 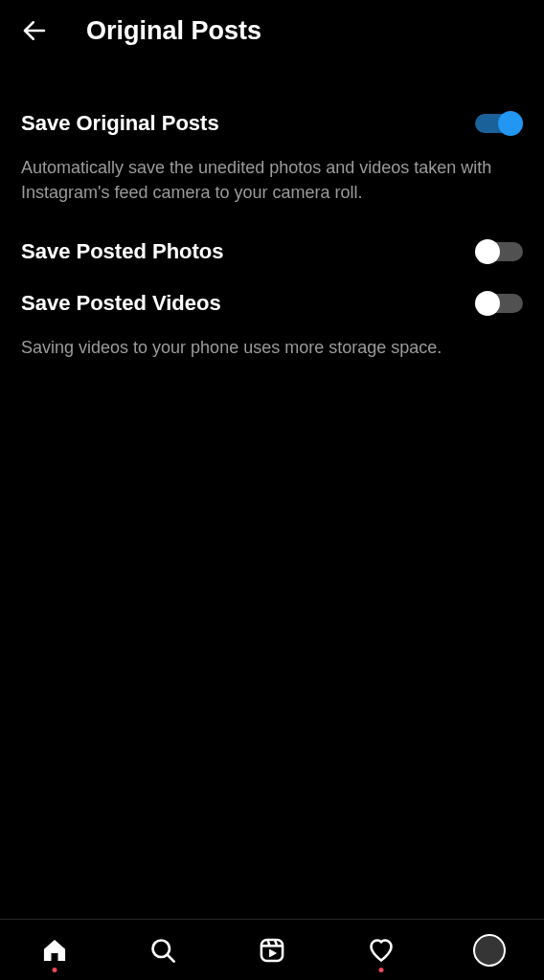 I want to click on save-posted-videos-row: Save Posted Videos, so click(x=272, y=303).